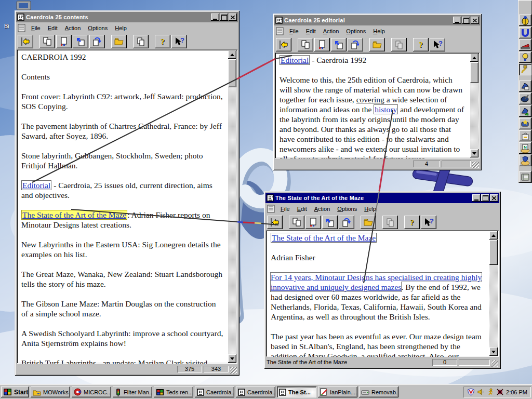 The image size is (532, 399). I want to click on disabled-network-icon, so click(500, 392).